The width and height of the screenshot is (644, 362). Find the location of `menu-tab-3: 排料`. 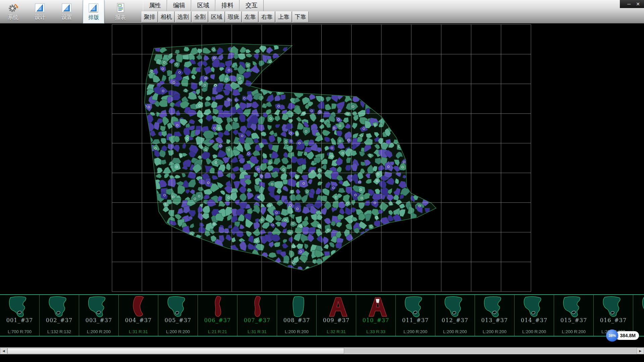

menu-tab-3: 排料 is located at coordinates (227, 5).